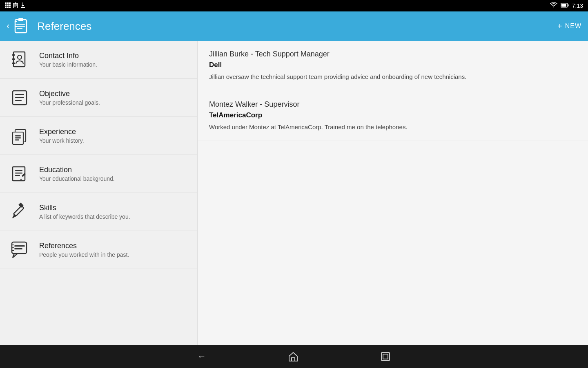 The width and height of the screenshot is (588, 368). I want to click on back-button: ‹, so click(8, 26).